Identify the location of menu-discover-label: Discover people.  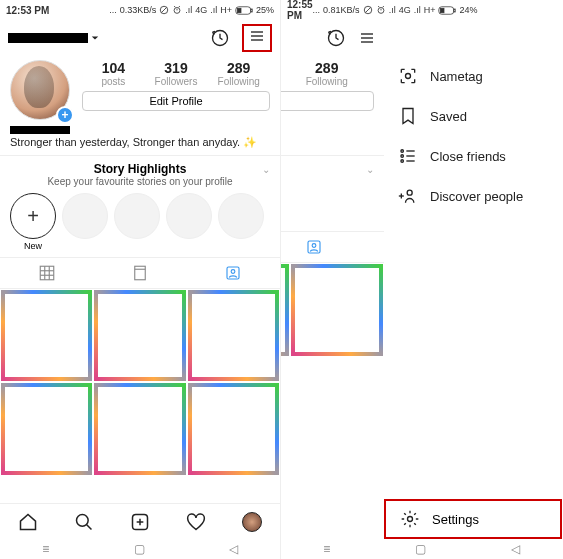
(476, 196).